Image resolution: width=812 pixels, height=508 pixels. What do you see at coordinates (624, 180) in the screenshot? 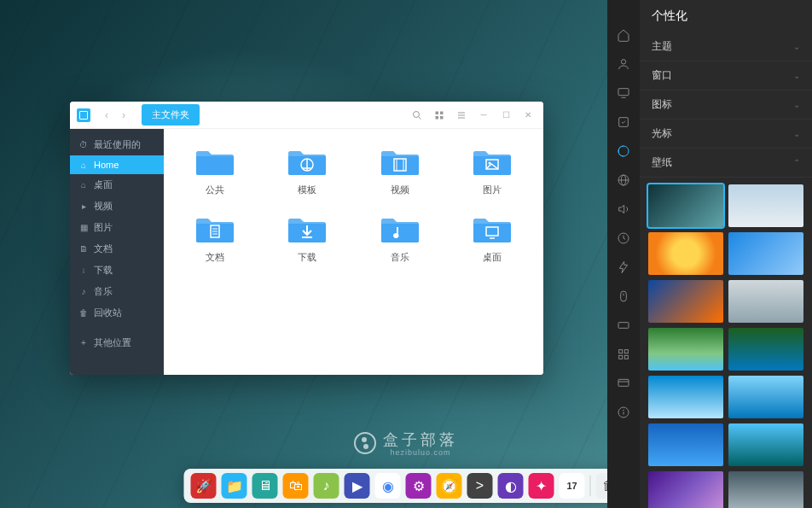
I see `network-icon` at bounding box center [624, 180].